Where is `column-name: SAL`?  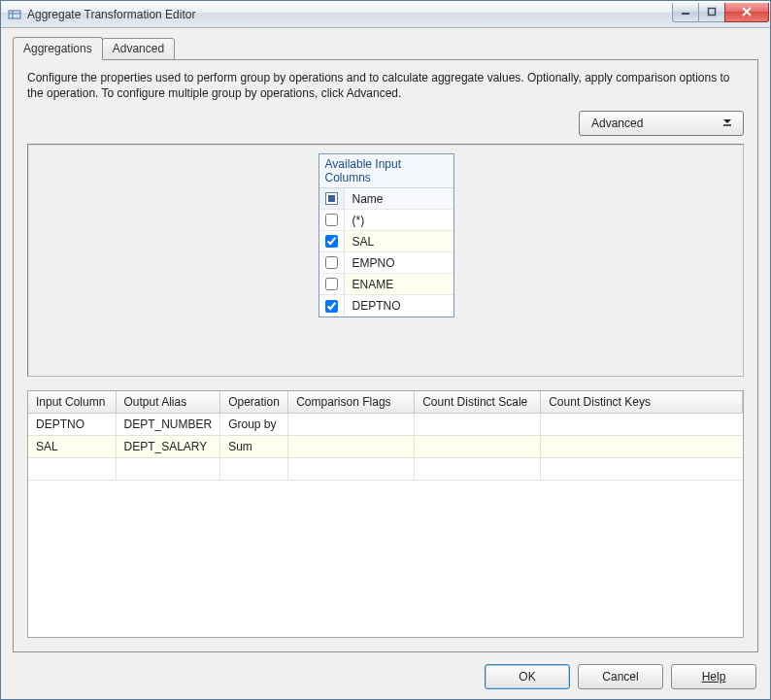
column-name: SAL is located at coordinates (359, 242).